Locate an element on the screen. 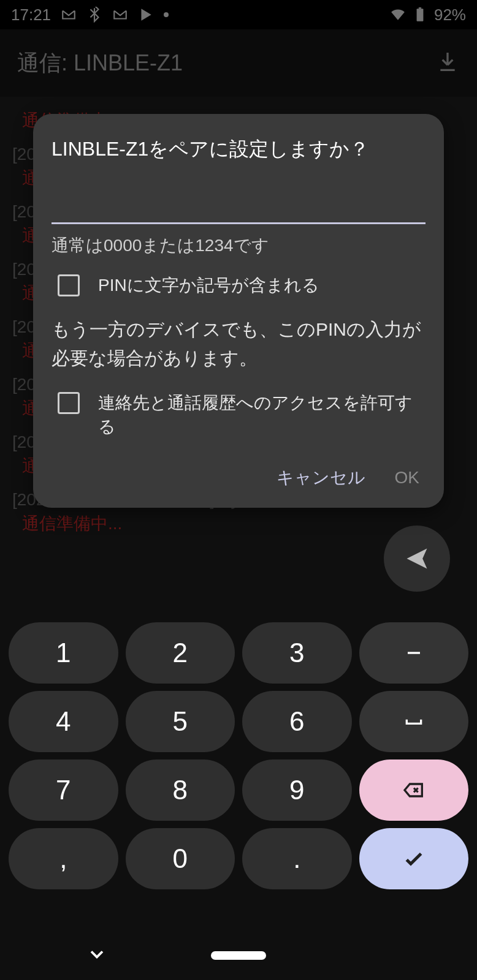 The height and width of the screenshot is (980, 477). key-period: . is located at coordinates (297, 859).